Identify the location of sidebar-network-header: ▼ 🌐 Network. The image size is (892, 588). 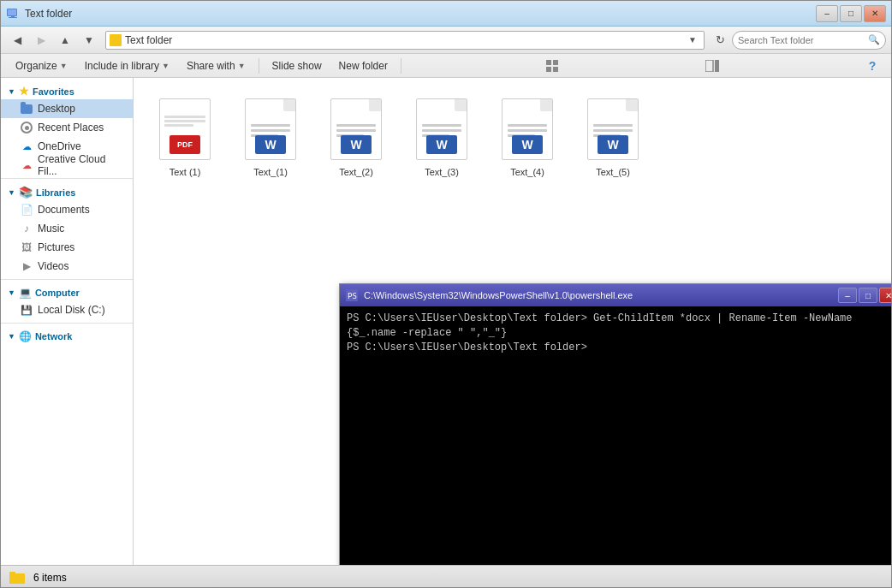
(67, 336).